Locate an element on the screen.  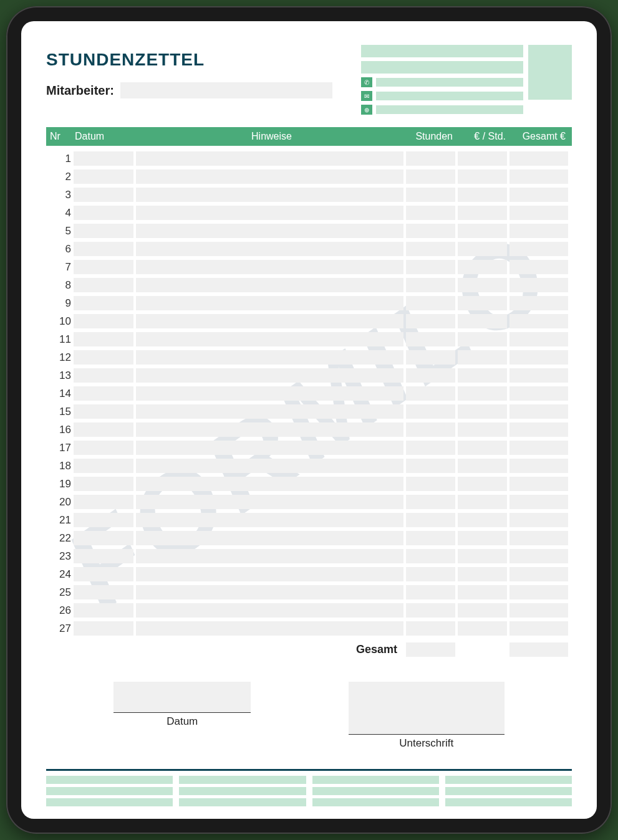
company-web-field is located at coordinates (450, 110).